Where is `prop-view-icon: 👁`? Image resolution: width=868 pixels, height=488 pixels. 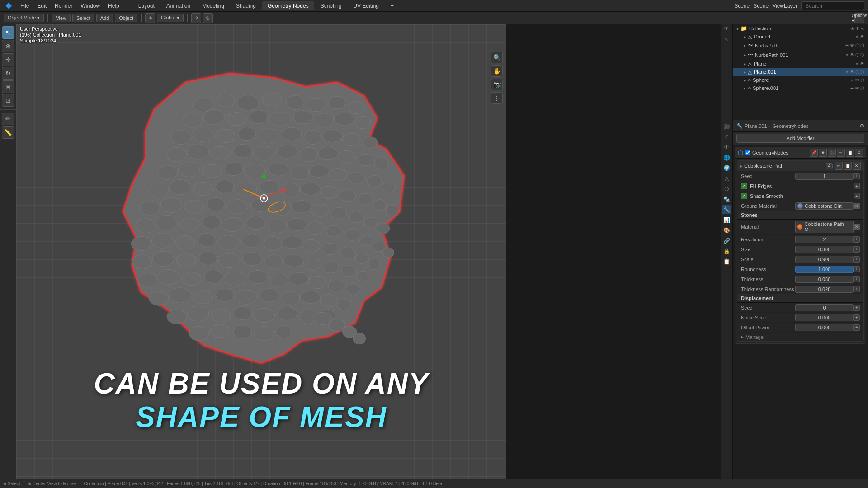 prop-view-icon: 👁 is located at coordinates (726, 147).